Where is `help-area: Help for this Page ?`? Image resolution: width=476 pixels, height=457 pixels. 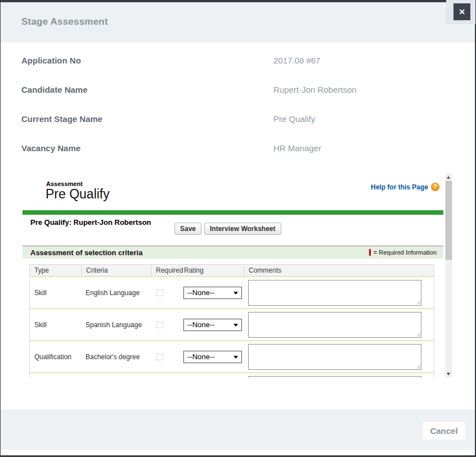
help-area: Help for this Page ? is located at coordinates (405, 187).